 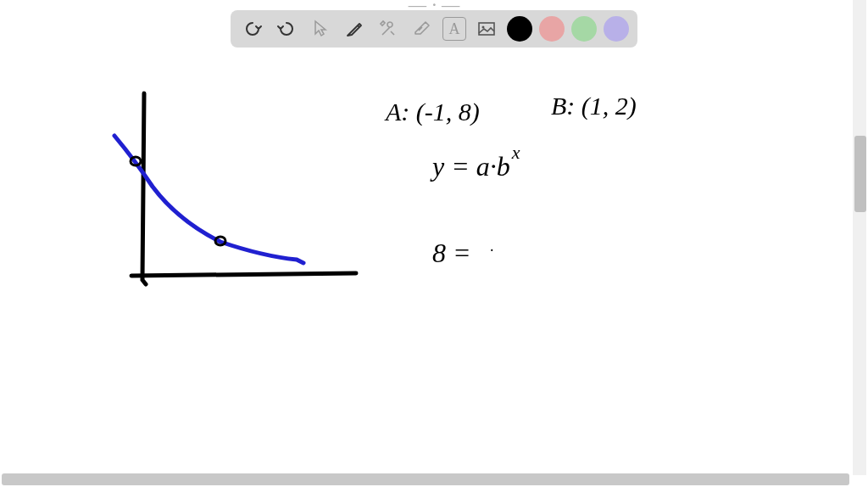 I want to click on redo-button, so click(x=287, y=29).